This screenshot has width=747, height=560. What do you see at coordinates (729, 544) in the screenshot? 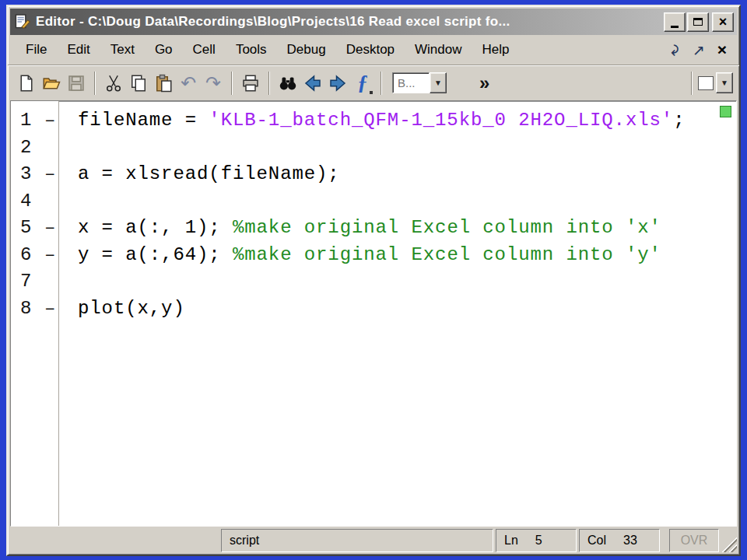
I see `resize-grip` at bounding box center [729, 544].